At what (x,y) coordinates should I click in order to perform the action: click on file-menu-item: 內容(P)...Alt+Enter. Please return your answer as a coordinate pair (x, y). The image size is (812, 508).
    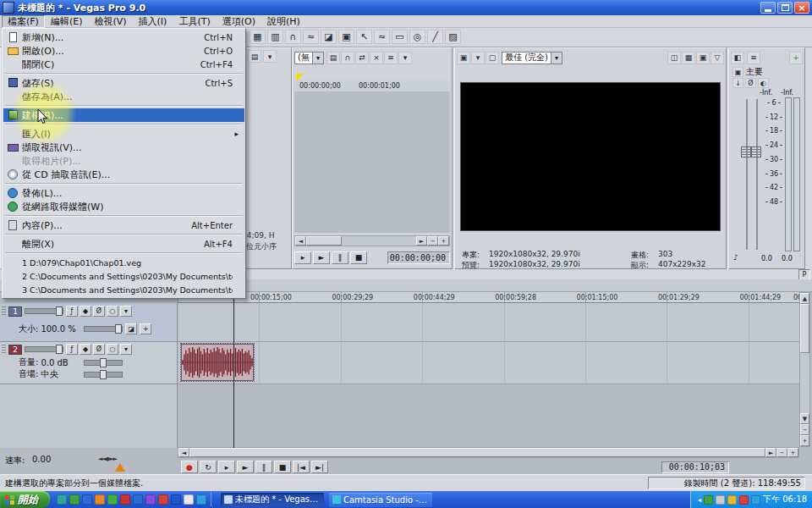
    Looking at the image, I should click on (123, 225).